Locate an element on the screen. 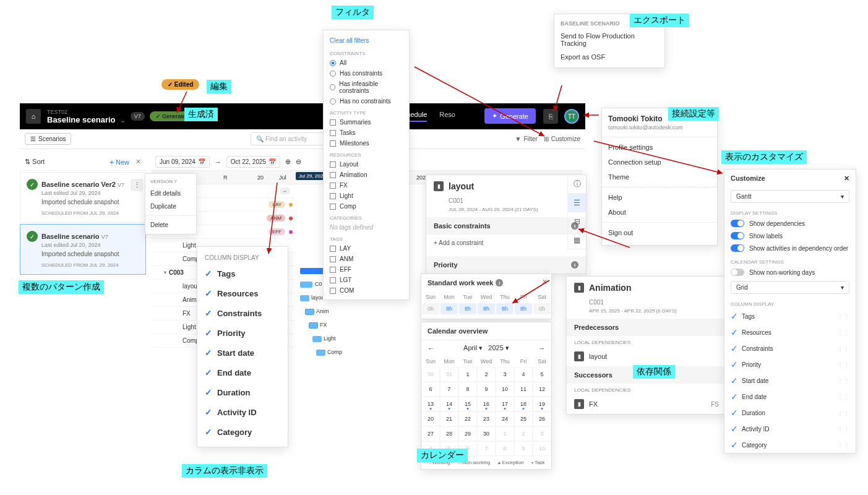 The image size is (868, 495). add-constraint-button: + Add a constraint is located at coordinates (506, 243).